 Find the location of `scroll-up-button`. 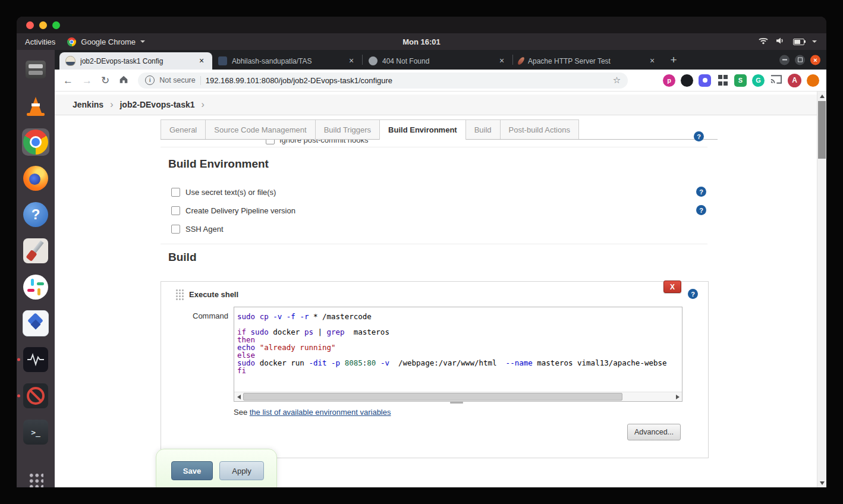

scroll-up-button is located at coordinates (822, 96).